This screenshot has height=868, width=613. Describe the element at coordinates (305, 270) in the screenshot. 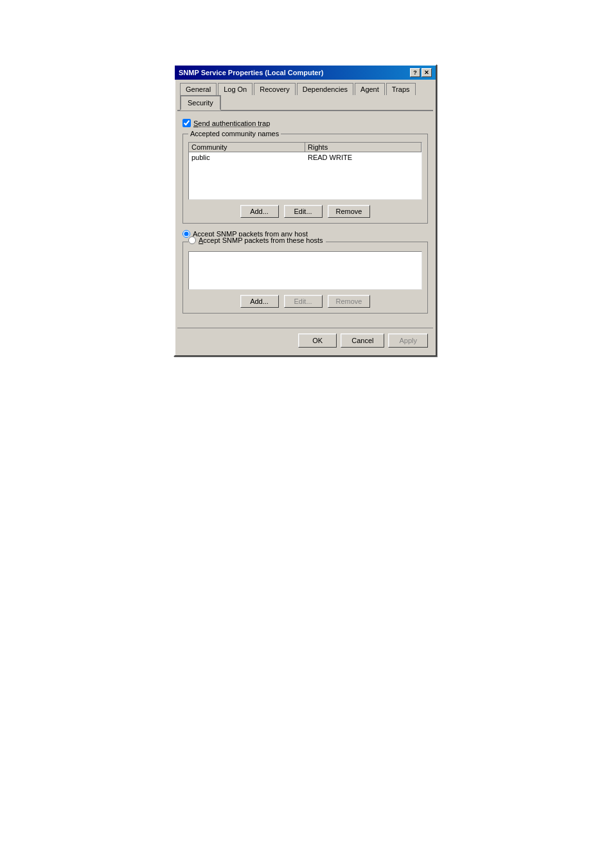

I see `hosts-list` at that location.